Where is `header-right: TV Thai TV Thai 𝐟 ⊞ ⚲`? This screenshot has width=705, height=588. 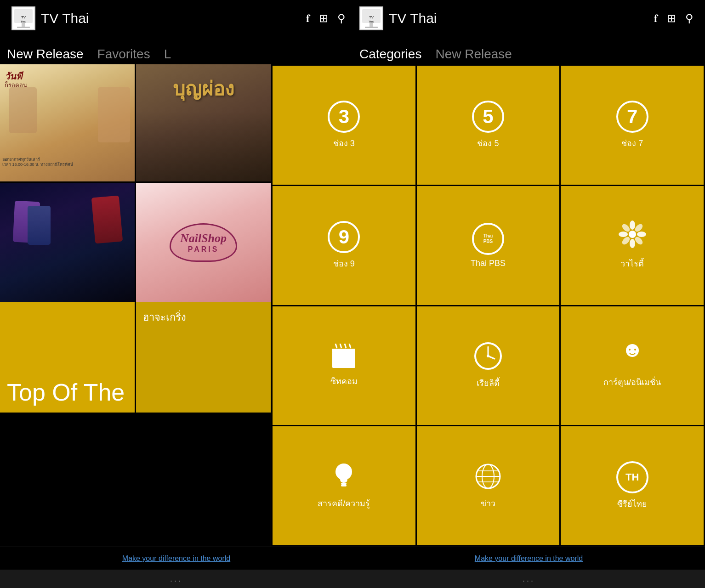
header-right: TV Thai TV Thai 𝐟 ⊞ ⚲ is located at coordinates (527, 18).